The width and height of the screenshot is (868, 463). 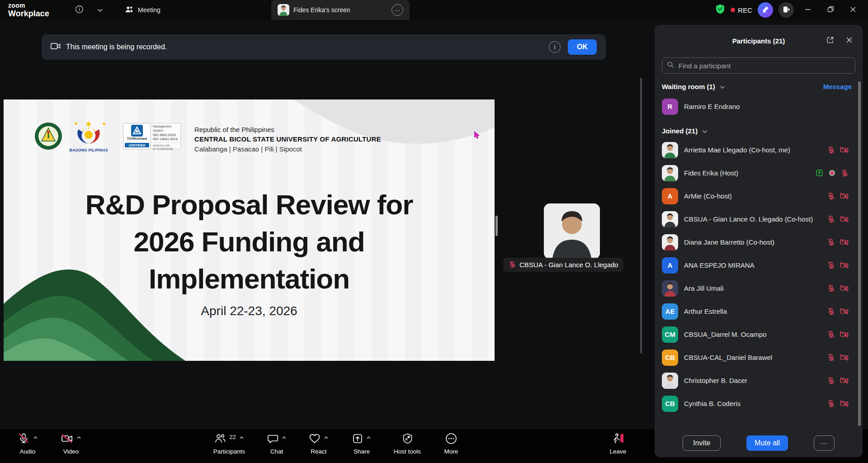 What do you see at coordinates (555, 47) in the screenshot?
I see `banner-info-button: i` at bounding box center [555, 47].